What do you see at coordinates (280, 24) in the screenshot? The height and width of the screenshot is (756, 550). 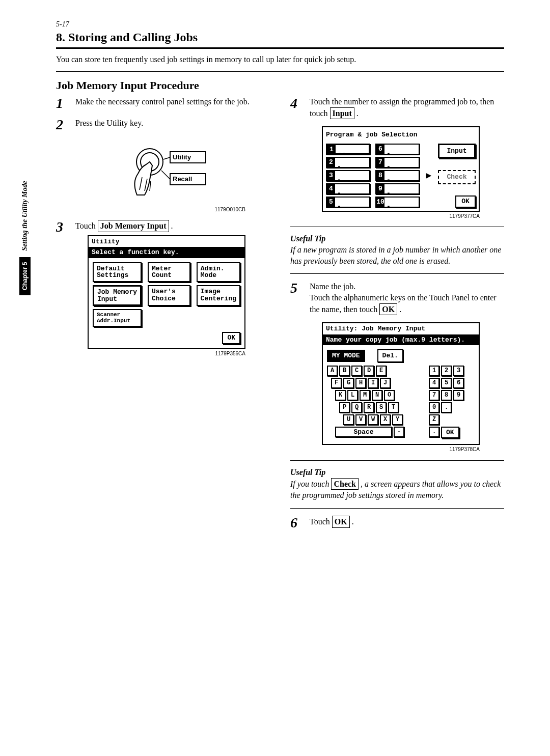 I see `page-ref: 5-17` at bounding box center [280, 24].